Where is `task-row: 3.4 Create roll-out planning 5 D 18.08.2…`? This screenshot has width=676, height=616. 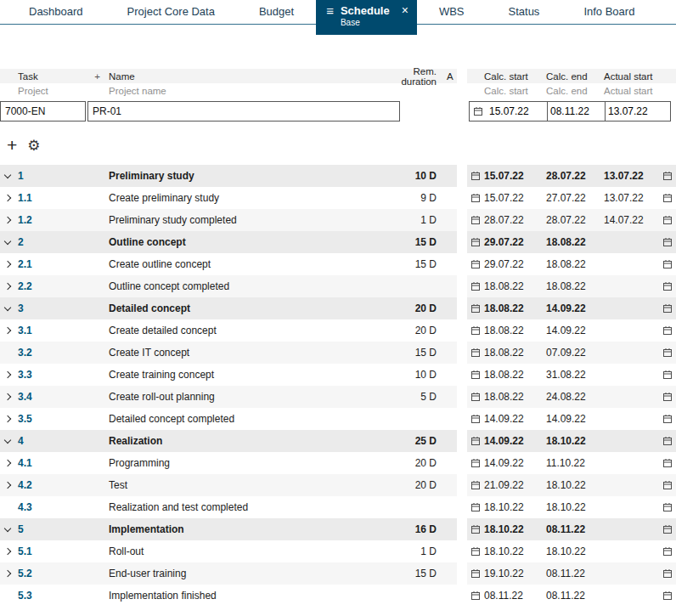 task-row: 3.4 Create roll-out planning 5 D 18.08.2… is located at coordinates (338, 397).